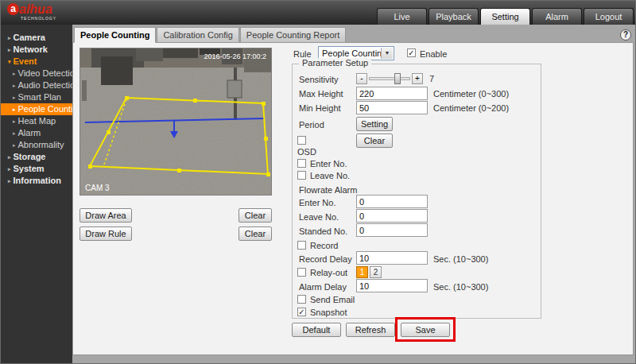 The height and width of the screenshot is (364, 636). Describe the element at coordinates (32, 11) in the screenshot. I see `dahua-logo: aalhua TECHNOLOGY` at that location.